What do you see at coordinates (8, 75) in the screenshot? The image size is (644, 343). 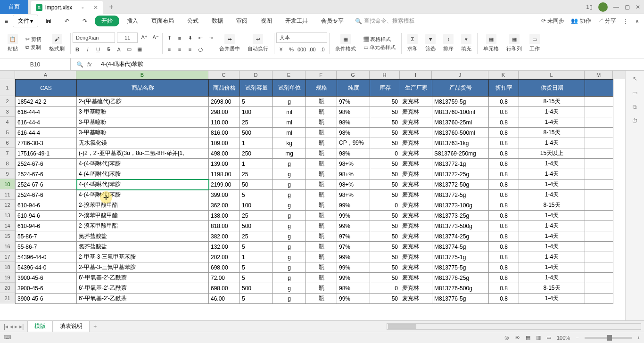 I see `select-all-corner` at bounding box center [8, 75].